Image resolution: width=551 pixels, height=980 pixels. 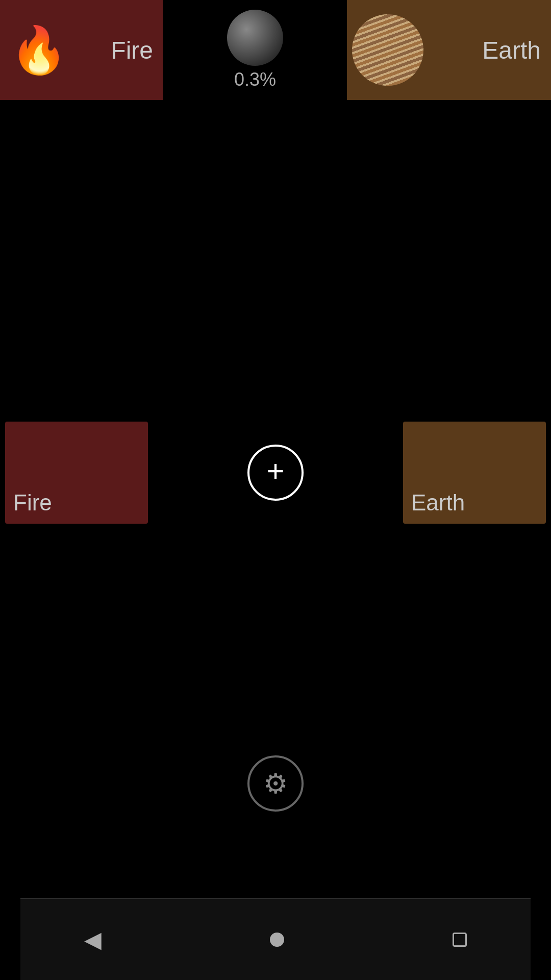 I want to click on top-earth-tile: Earth, so click(x=449, y=50).